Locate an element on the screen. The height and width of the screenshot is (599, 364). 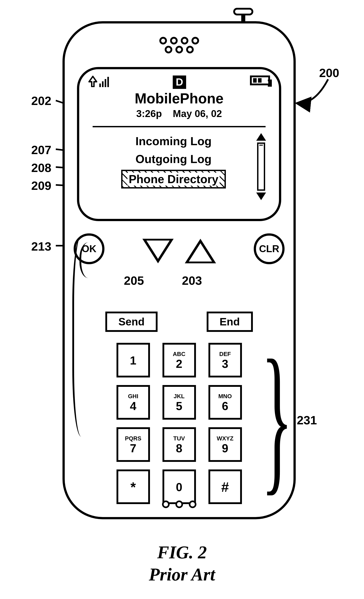
key-9: WXYZ9 is located at coordinates (225, 445).